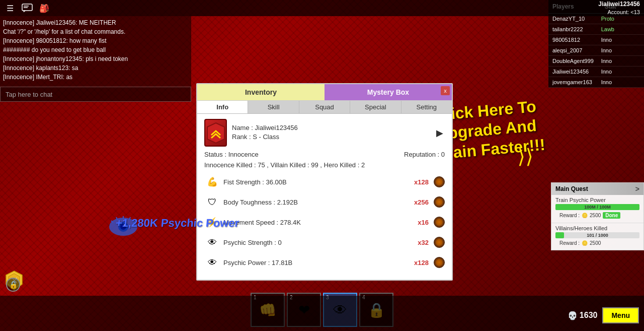 This screenshot has width=644, height=331. I want to click on chat-line: ######## do you need to get blue ball, so click(96, 50).